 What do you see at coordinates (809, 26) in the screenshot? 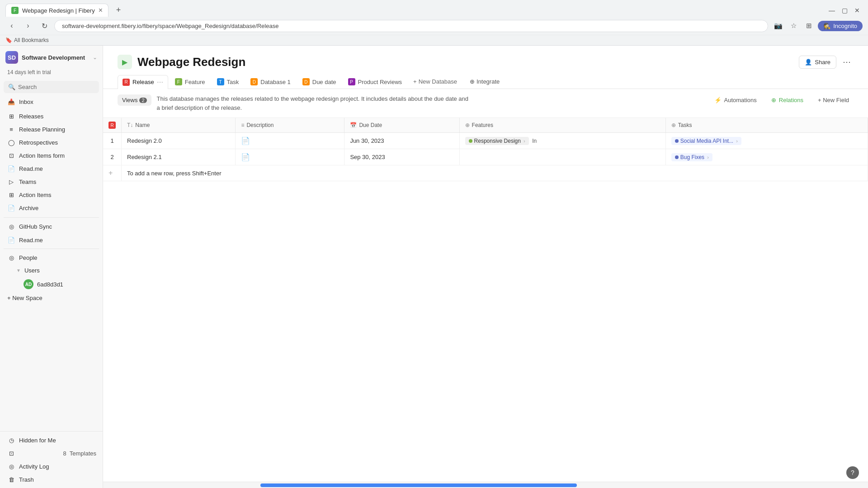
I see `sidebar-toggle-icon: ⊞` at bounding box center [809, 26].